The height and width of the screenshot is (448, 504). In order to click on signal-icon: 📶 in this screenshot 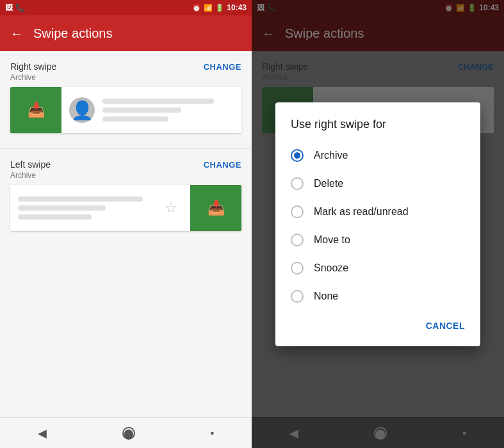, I will do `click(208, 8)`.